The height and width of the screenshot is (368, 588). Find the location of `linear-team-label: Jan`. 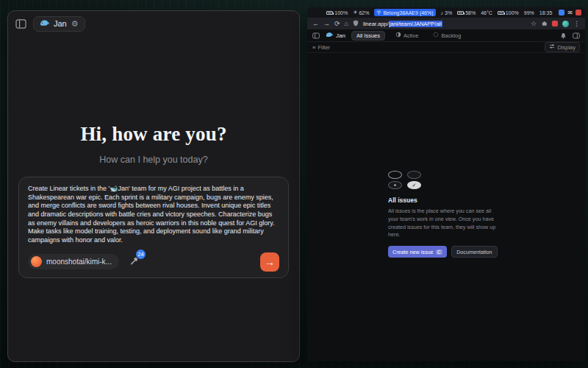

linear-team-label: Jan is located at coordinates (335, 35).